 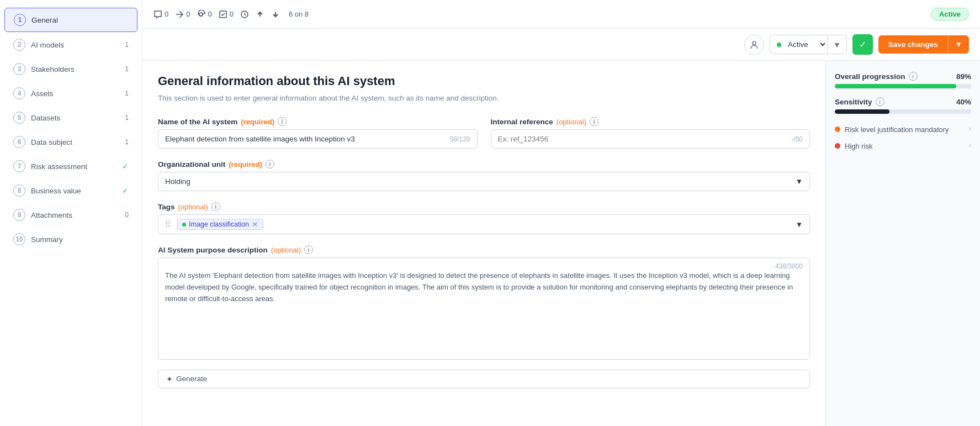 I want to click on progression-row: Overall progression i 89%, so click(x=903, y=76).